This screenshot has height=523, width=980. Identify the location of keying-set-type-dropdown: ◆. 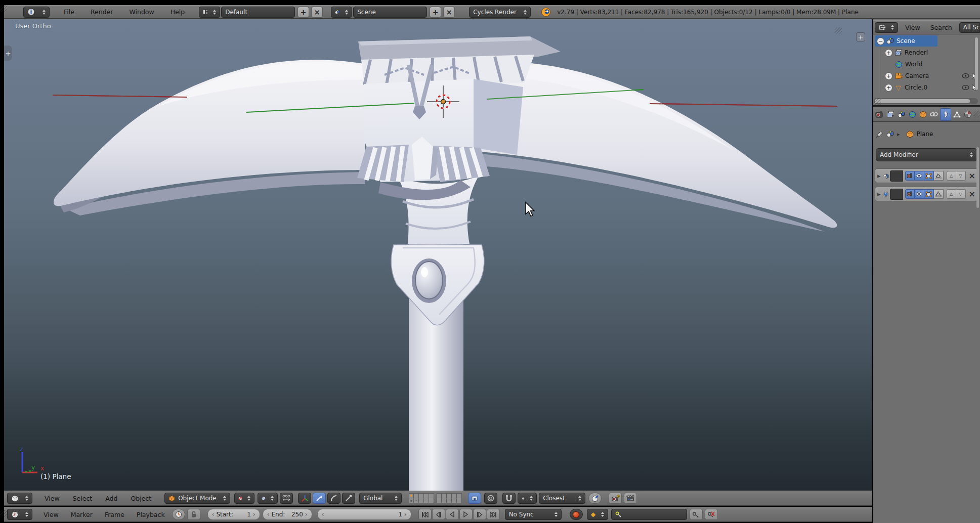
(598, 514).